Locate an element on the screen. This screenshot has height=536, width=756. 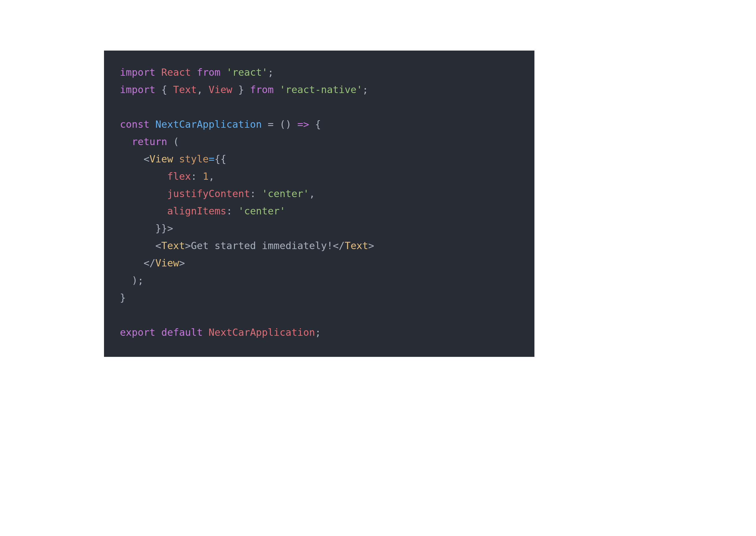
code-token: }}> is located at coordinates (164, 228).